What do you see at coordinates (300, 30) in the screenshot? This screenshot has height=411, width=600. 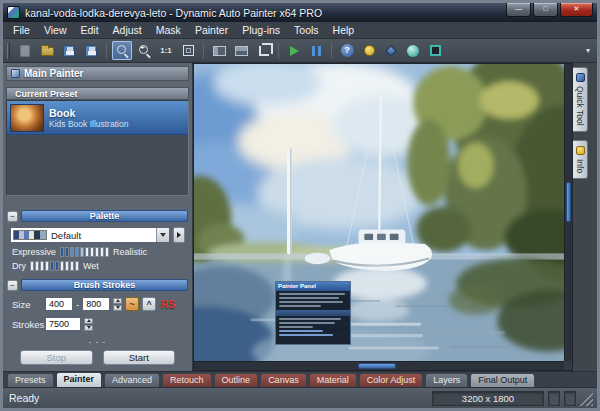 I see `menu-bar: File View Edit Adjust Mask Painter Plug-…` at bounding box center [300, 30].